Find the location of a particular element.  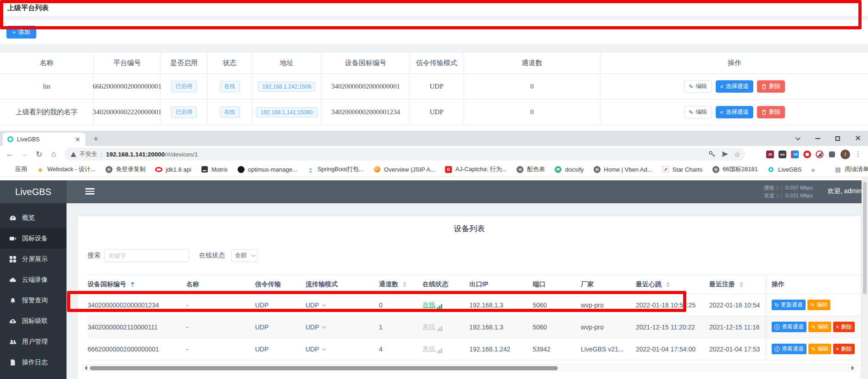

col-vendor: 厂家 is located at coordinates (608, 284).